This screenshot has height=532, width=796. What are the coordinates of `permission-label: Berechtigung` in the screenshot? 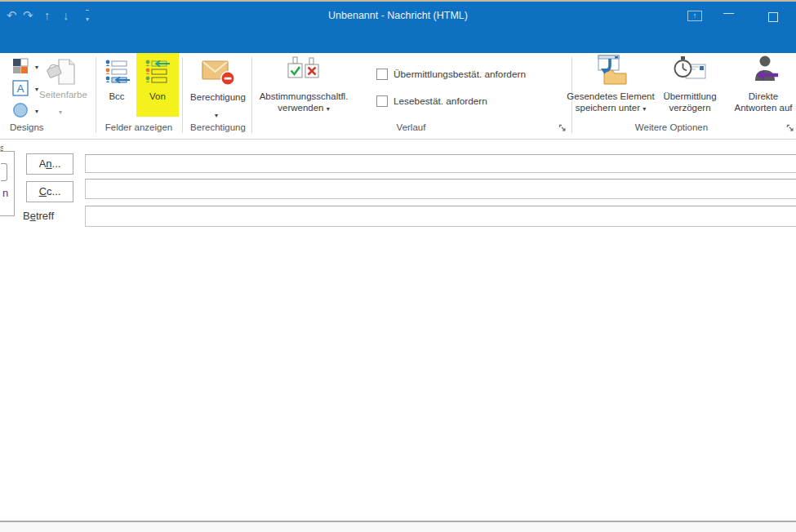 It's located at (218, 97).